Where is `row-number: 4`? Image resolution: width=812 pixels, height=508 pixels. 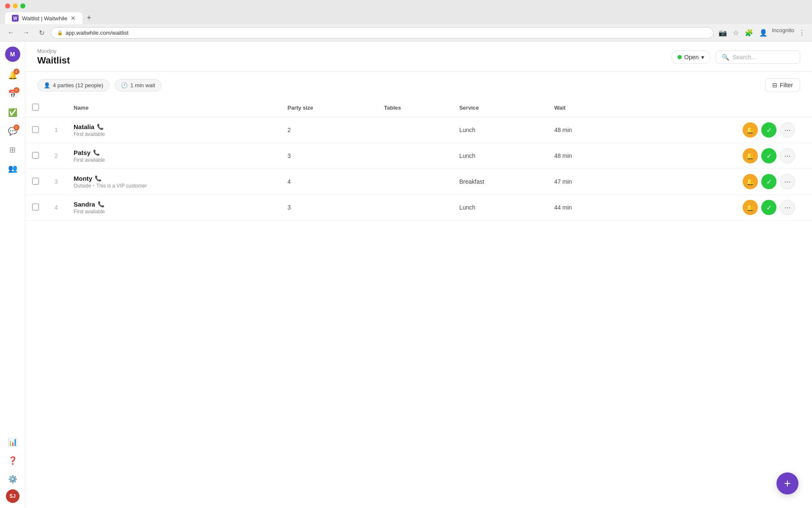
row-number: 4 is located at coordinates (56, 207).